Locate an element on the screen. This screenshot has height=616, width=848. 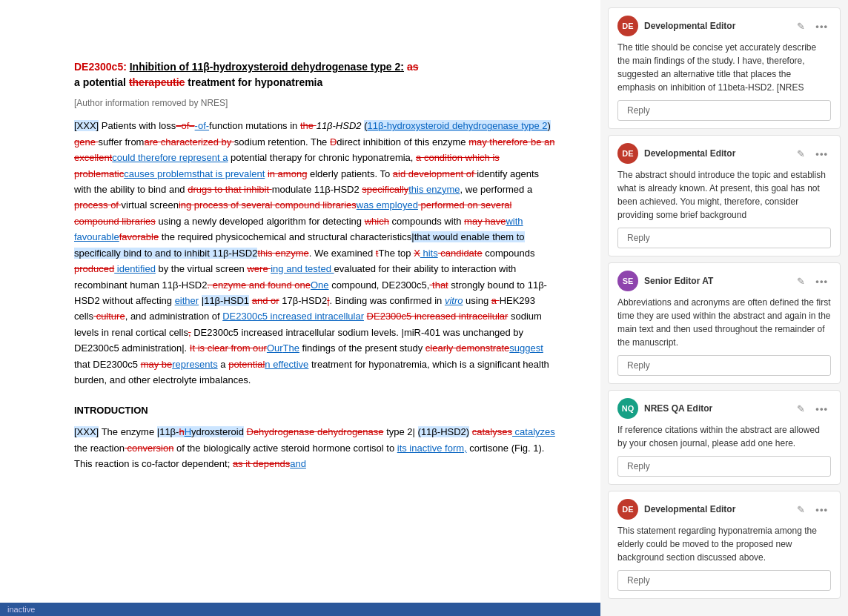
comment-header-c1: DE Developmental Editor ✎ ••• is located at coordinates (724, 26).